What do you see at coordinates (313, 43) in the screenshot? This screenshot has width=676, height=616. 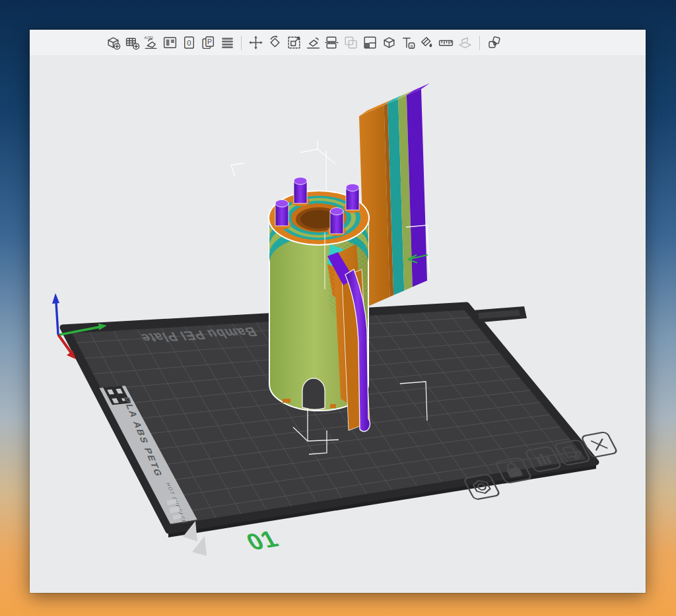 I see `place-on-face-button` at bounding box center [313, 43].